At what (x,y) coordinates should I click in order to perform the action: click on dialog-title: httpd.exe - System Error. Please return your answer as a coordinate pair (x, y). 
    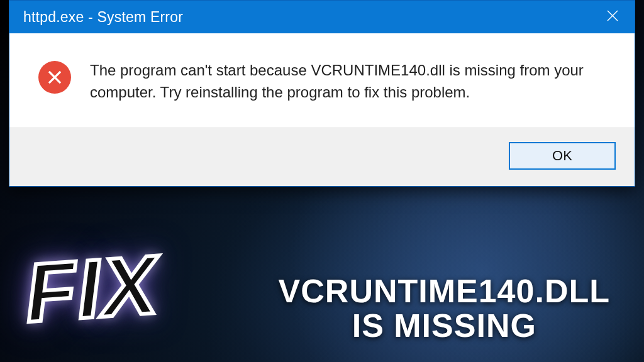
    Looking at the image, I should click on (103, 18).